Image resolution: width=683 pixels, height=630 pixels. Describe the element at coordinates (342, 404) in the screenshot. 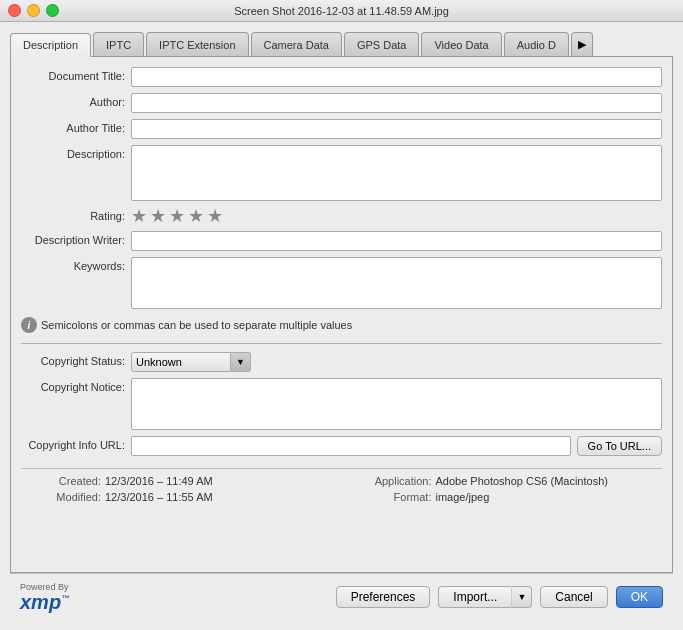

I see `copyright-notice-row: Copyright Notice:` at that location.